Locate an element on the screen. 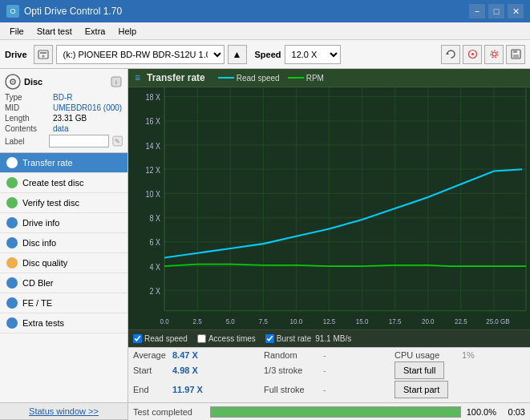 The height and width of the screenshot is (420, 530). menu-extra: Extra is located at coordinates (95, 31).